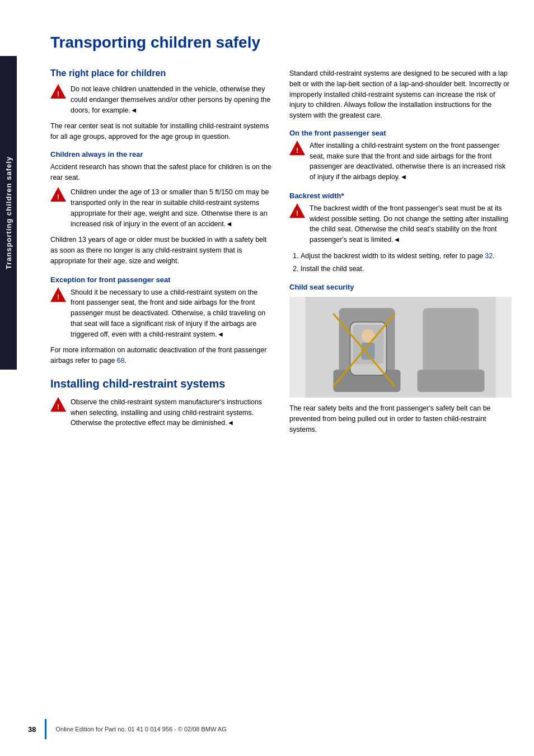 The height and width of the screenshot is (756, 534). Describe the element at coordinates (401, 156) in the screenshot. I see `front-passenger-section: On the front passenger seat After instal…` at that location.